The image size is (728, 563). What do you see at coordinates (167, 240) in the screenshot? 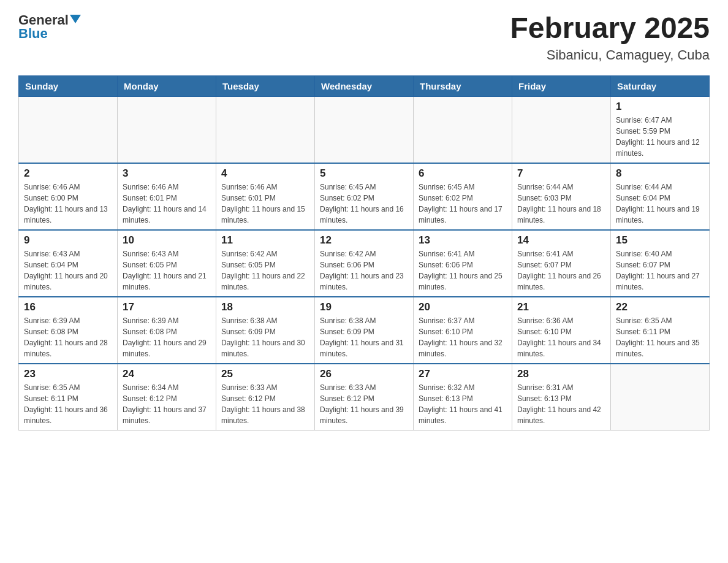
I see `day-number: 10` at bounding box center [167, 240].